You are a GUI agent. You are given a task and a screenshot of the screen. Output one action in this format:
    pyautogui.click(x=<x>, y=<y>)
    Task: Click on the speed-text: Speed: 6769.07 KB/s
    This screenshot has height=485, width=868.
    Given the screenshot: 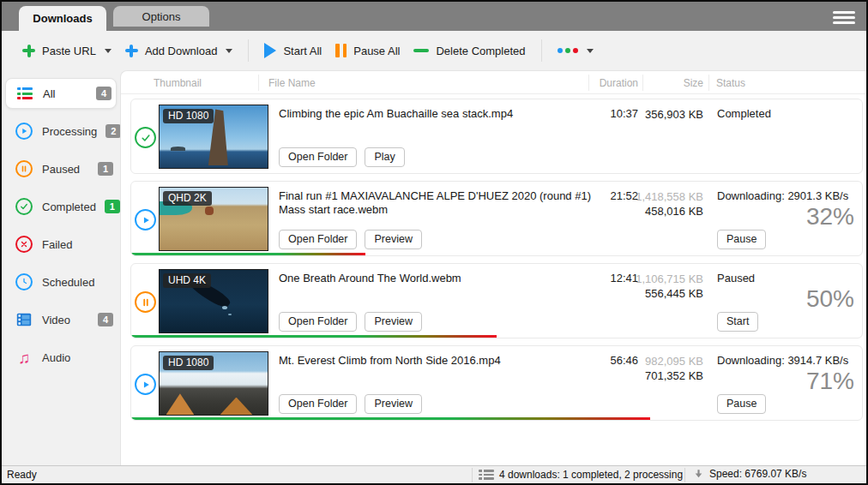 What is the action you would take?
    pyautogui.click(x=758, y=474)
    